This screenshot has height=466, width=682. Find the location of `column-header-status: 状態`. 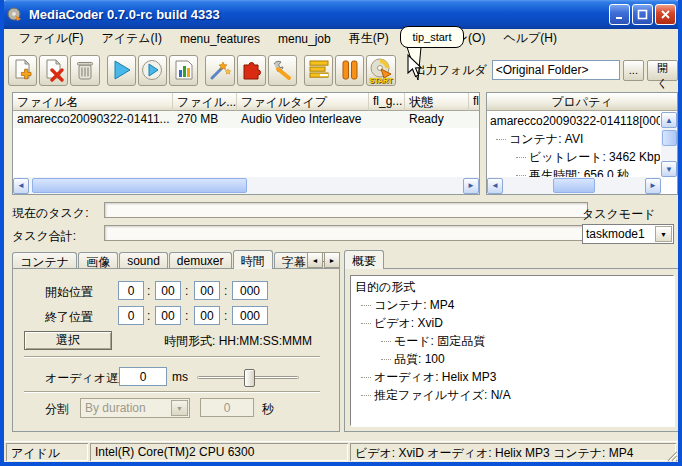

column-header-status: 状態 is located at coordinates (437, 102).